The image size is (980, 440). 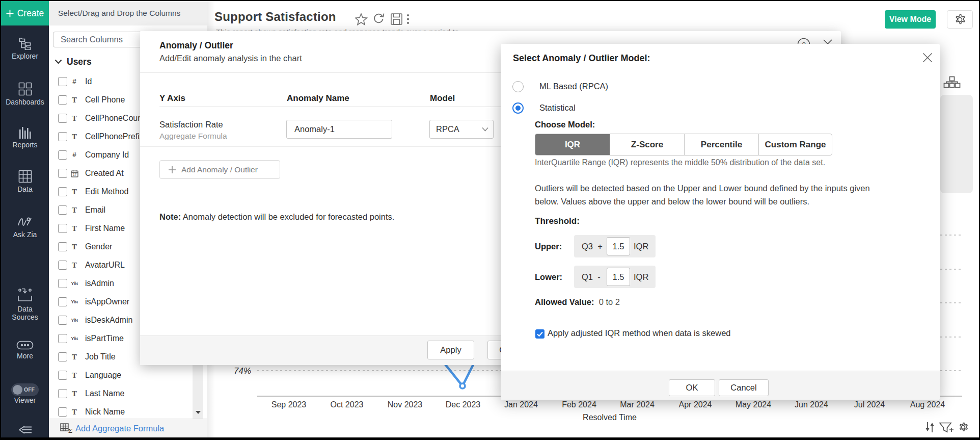 I want to click on svg-text: 17, so click(x=74, y=174).